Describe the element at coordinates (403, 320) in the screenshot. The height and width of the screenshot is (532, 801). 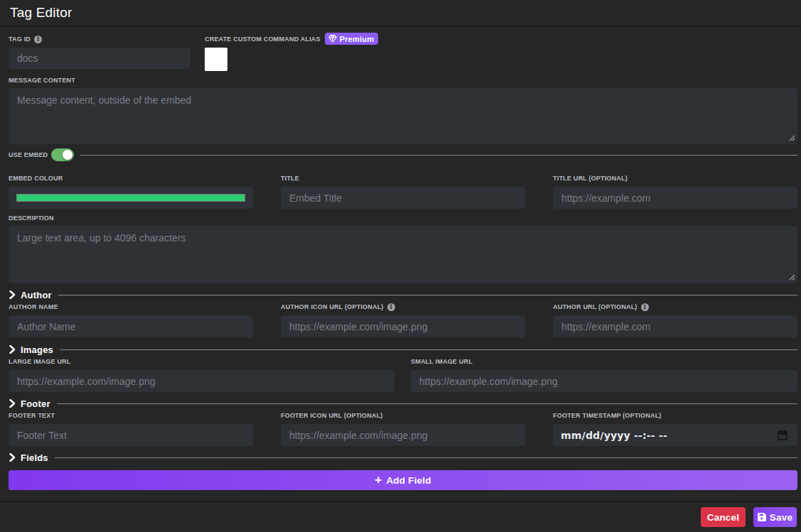
I see `row-author: AUTHOR NAME AUTHOR ICON URL (OPTIONAL) i…` at that location.